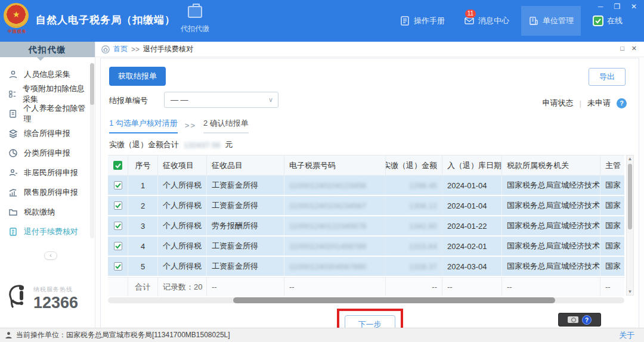  Describe the element at coordinates (366, 226) in the screenshot. I see `table-row: 3 个人所得税 劳务报酬所得 110001240122345678 1342.8…` at that location.